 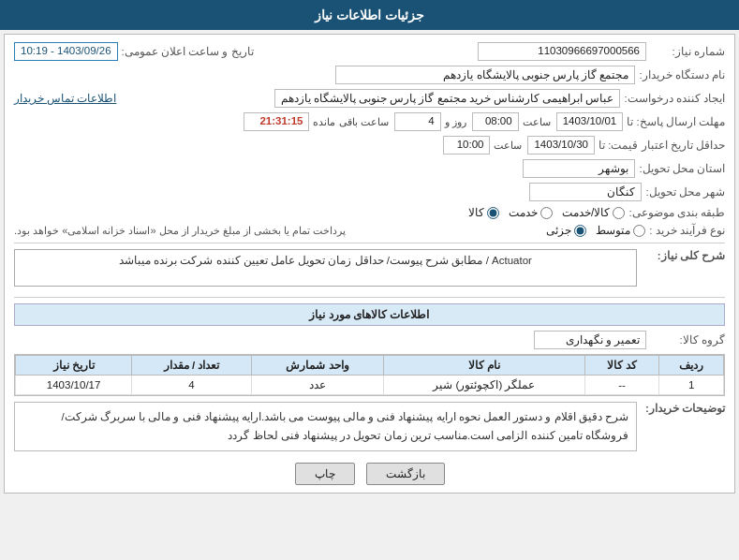 I want to click on cell-radif: 1, so click(x=691, y=386).